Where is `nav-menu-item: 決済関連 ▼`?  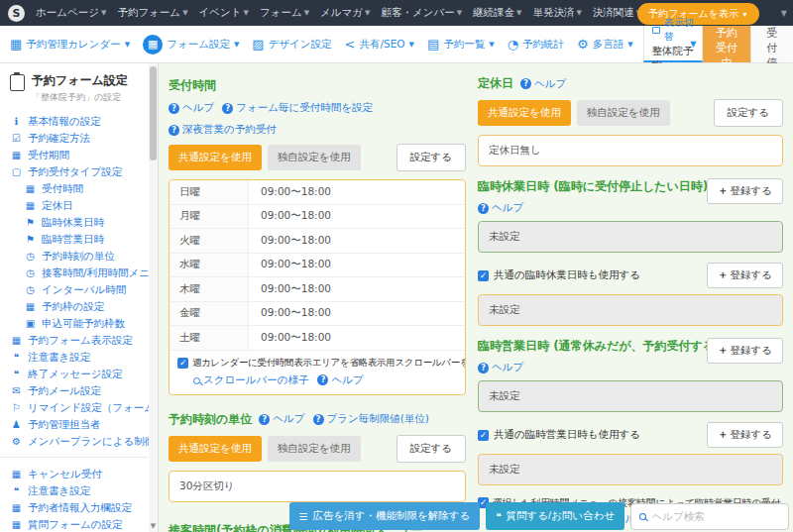 nav-menu-item: 決済関連 ▼ is located at coordinates (617, 13).